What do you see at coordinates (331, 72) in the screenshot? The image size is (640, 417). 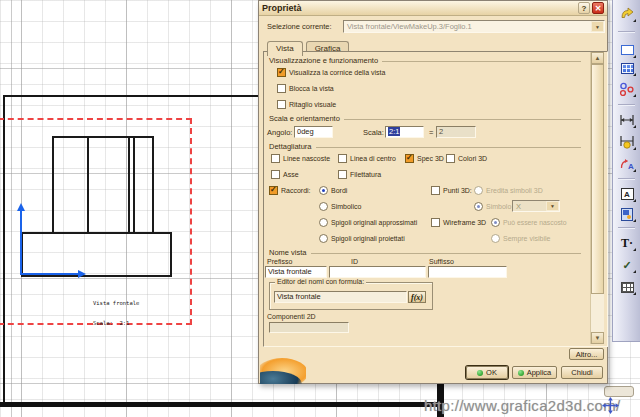 I see `checkbox-visualizza-cornice: Visualizza la cornice della vista` at bounding box center [331, 72].